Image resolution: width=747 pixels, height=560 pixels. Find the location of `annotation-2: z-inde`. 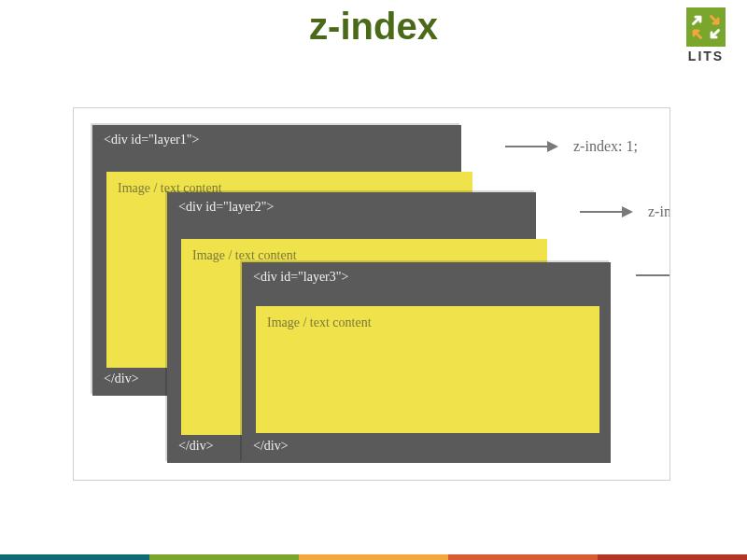

annotation-2: z-inde is located at coordinates (659, 212).